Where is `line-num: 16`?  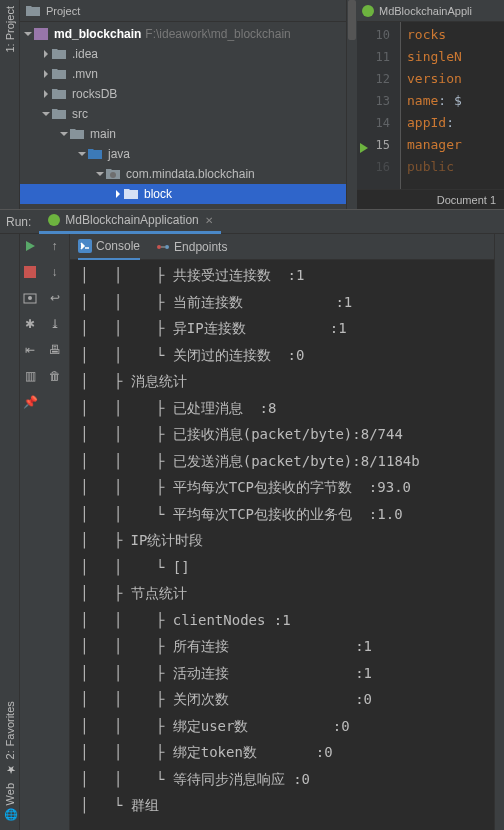
line-num: 16 is located at coordinates (374, 167).